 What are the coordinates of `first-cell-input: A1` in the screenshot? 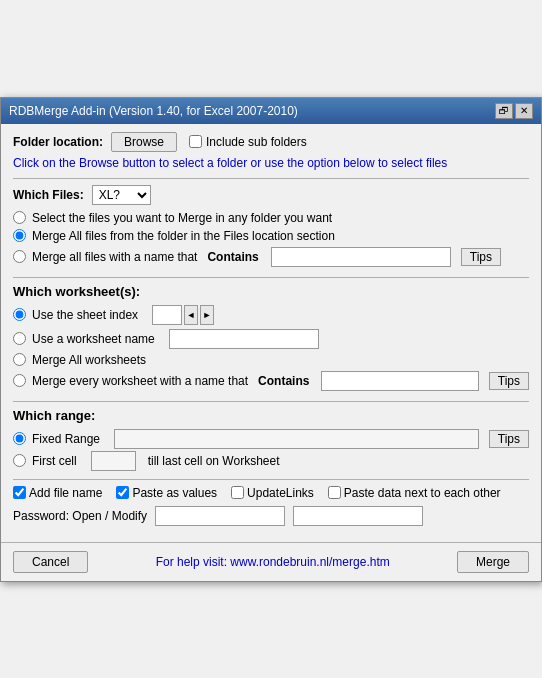 It's located at (114, 461).